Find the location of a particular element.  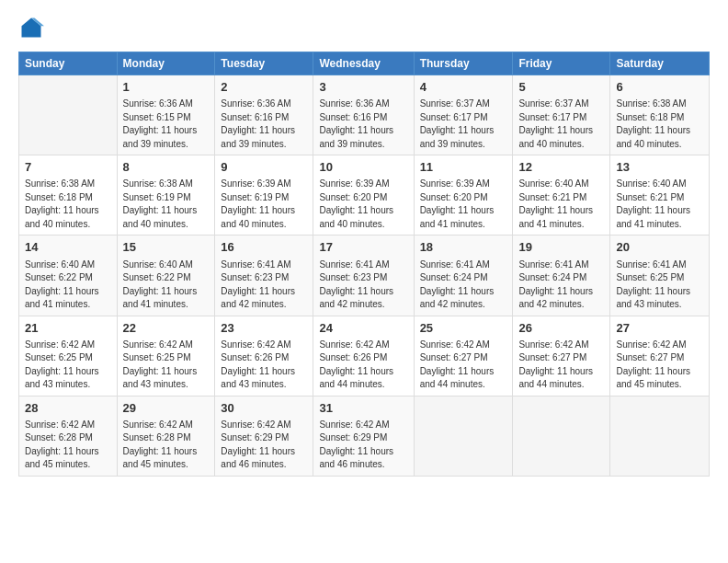

calendar-cell: 28Sunrise: 6:42 AMSunset: 6:28 PMDayligh… is located at coordinates (68, 436).